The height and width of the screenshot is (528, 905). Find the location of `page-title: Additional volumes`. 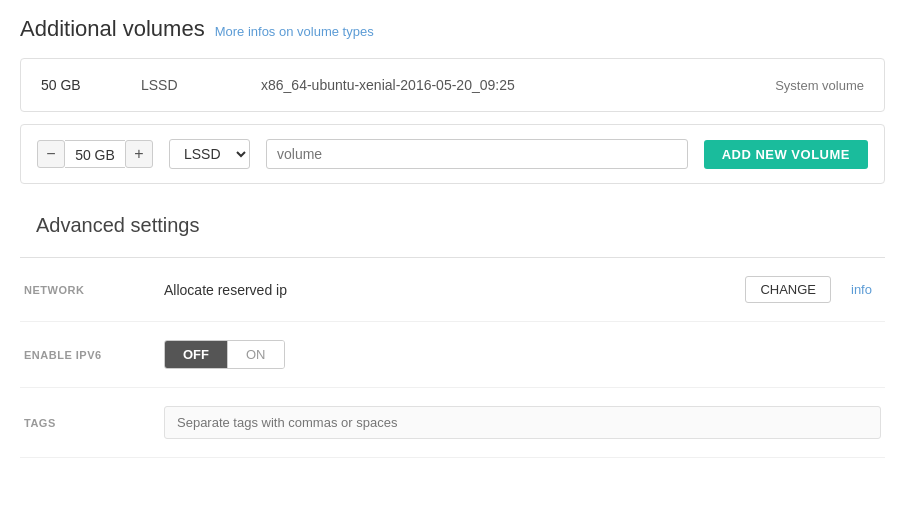

page-title: Additional volumes is located at coordinates (112, 29).